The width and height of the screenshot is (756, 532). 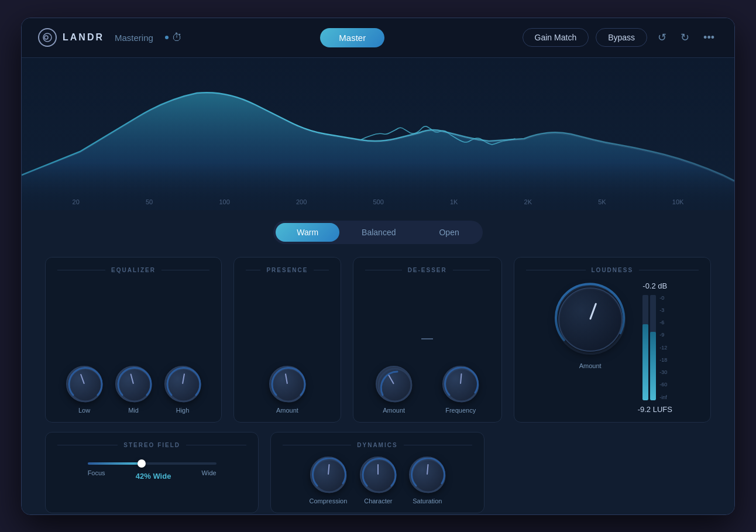 What do you see at coordinates (590, 320) in the screenshot?
I see `loudness-large-knob` at bounding box center [590, 320].